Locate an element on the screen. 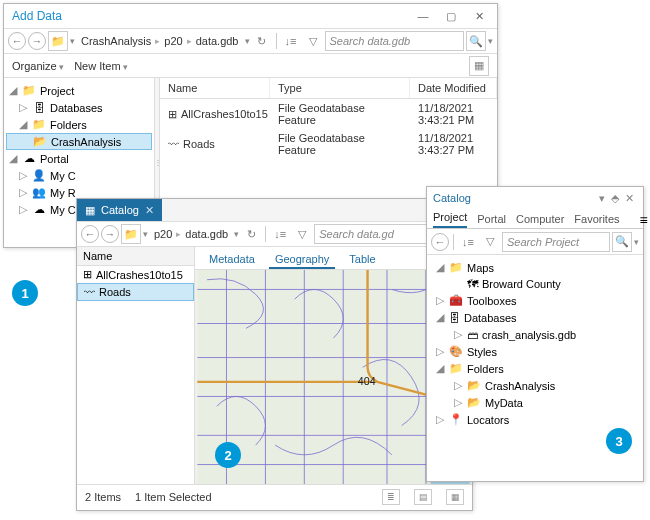 The height and width of the screenshot is (520, 650). status-selected: 1 Item Selected is located at coordinates (173, 497).